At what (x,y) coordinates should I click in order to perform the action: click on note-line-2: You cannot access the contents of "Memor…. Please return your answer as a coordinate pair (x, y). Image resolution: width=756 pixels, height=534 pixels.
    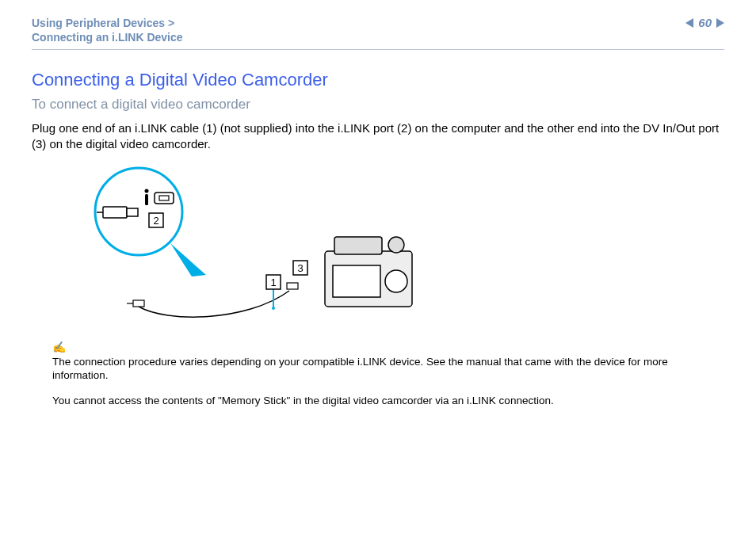
    Looking at the image, I should click on (388, 401).